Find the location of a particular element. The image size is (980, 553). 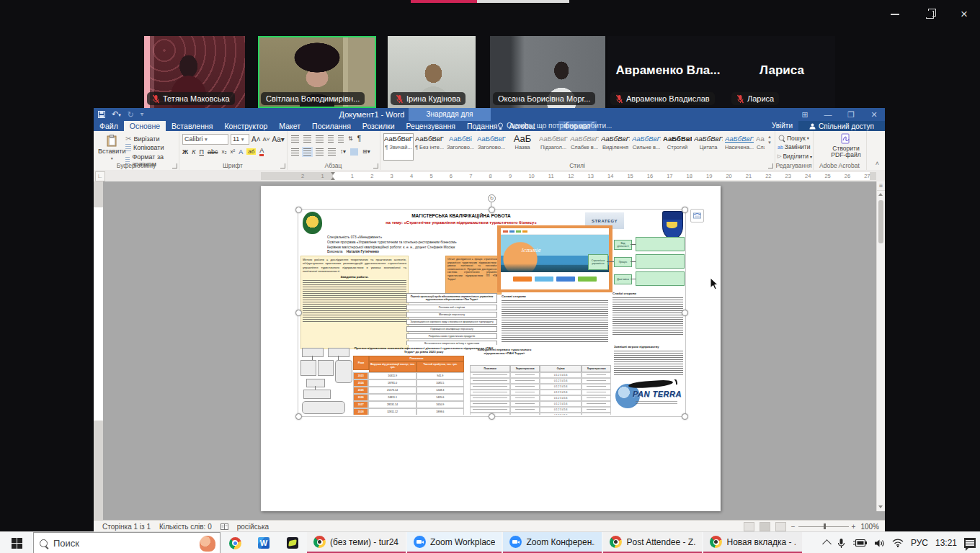

style-chip-Заголово-: АаБбВвГЗаголово... is located at coordinates (491, 147).